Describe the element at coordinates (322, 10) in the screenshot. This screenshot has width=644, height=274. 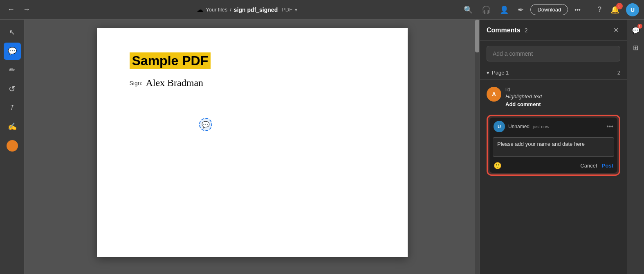
I see `top-toolbar: ← → ☁ Your files / sign pdf_signed PDF ▾…` at that location.